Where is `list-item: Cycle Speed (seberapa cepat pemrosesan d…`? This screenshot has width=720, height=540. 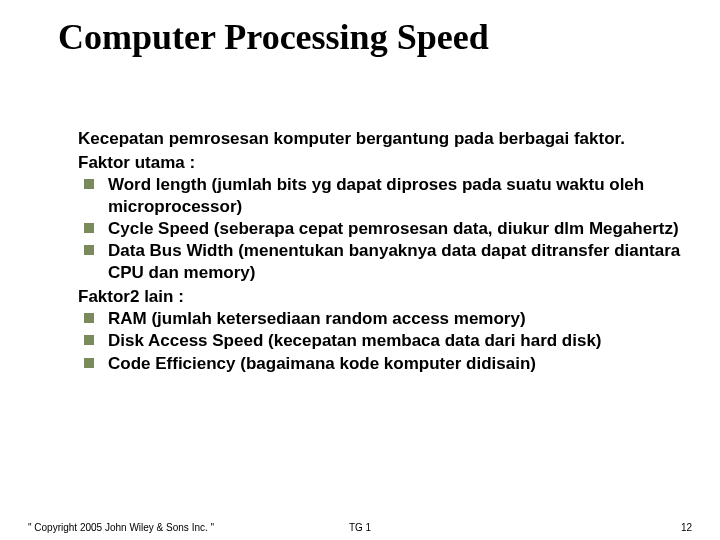
list-item: Cycle Speed (seberapa cepat pemrosesan d… is located at coordinates (383, 229).